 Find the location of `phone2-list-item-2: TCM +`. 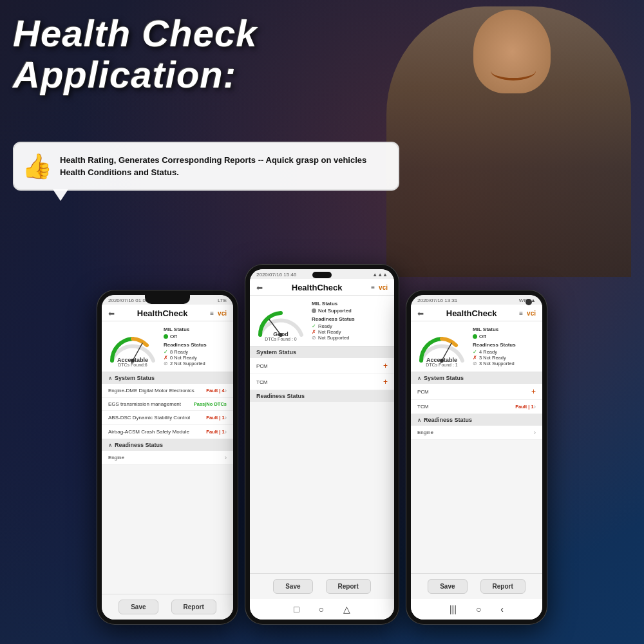

phone2-list-item-2: TCM + is located at coordinates (322, 383).